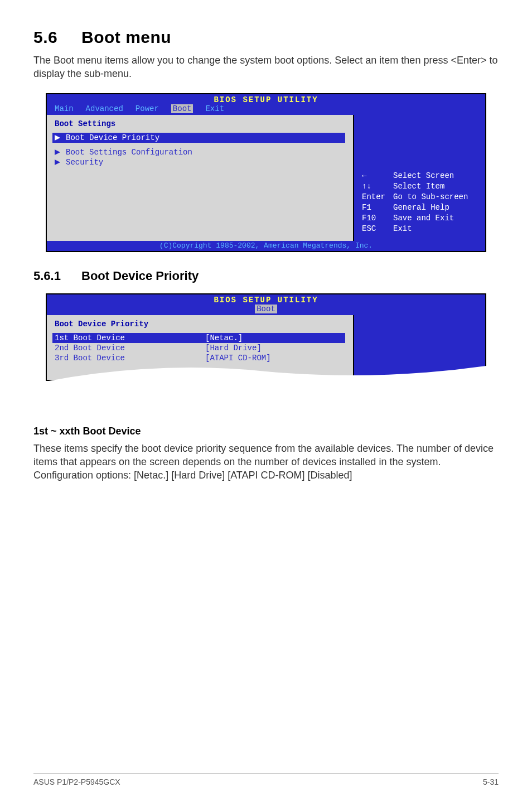 This screenshot has height=802, width=532. What do you see at coordinates (126, 37) in the screenshot?
I see `section-title: Boot menu` at bounding box center [126, 37].